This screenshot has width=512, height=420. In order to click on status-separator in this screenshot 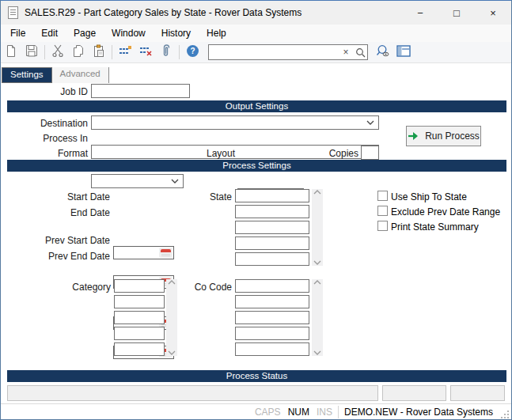, I will do `click(339, 412)`.